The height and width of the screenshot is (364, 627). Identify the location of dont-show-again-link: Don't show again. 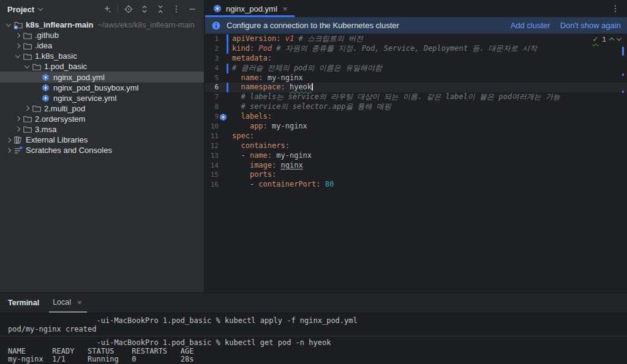
(590, 26).